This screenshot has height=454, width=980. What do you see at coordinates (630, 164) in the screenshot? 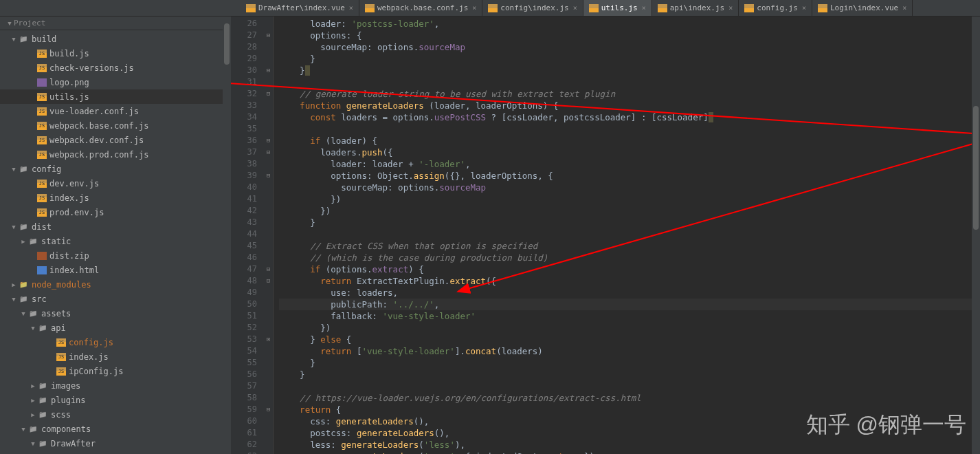
I see `code-line: loader: loader + '-loader',` at bounding box center [630, 164].